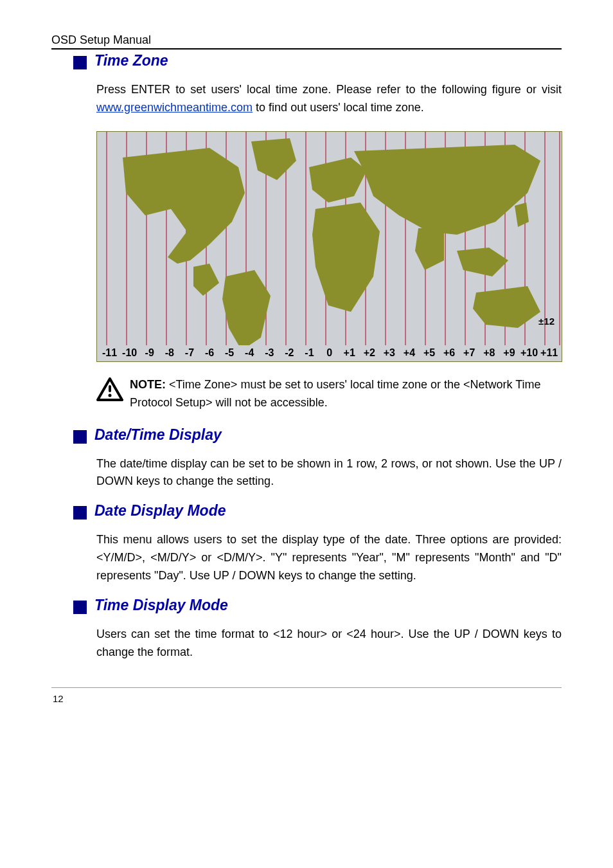 The height and width of the screenshot is (868, 613). I want to click on section-title-timemode: Time Display Mode, so click(161, 606).